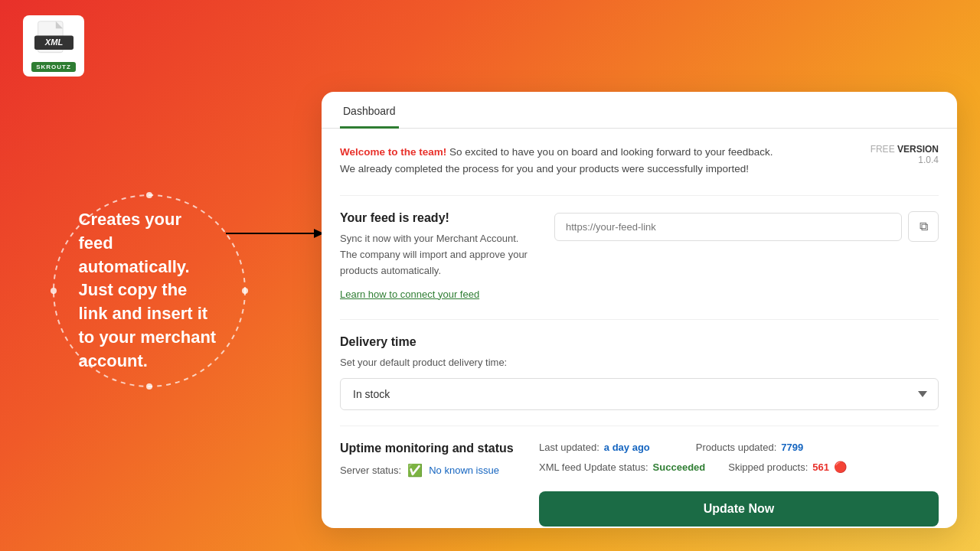  Describe the element at coordinates (464, 470) in the screenshot. I see `server-value: No known issue` at that location.